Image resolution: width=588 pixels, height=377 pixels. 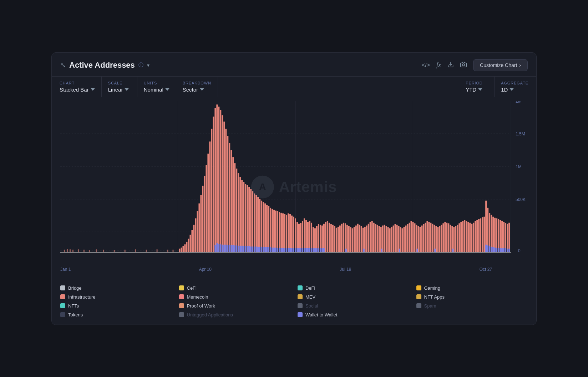 What do you see at coordinates (148, 65) in the screenshot?
I see `title-chevron-icon: ▾` at bounding box center [148, 65].